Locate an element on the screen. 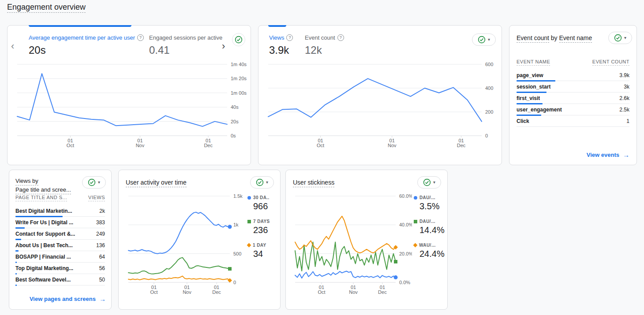 The height and width of the screenshot is (315, 644). row-label: Best Digital Marketin... is located at coordinates (44, 211).